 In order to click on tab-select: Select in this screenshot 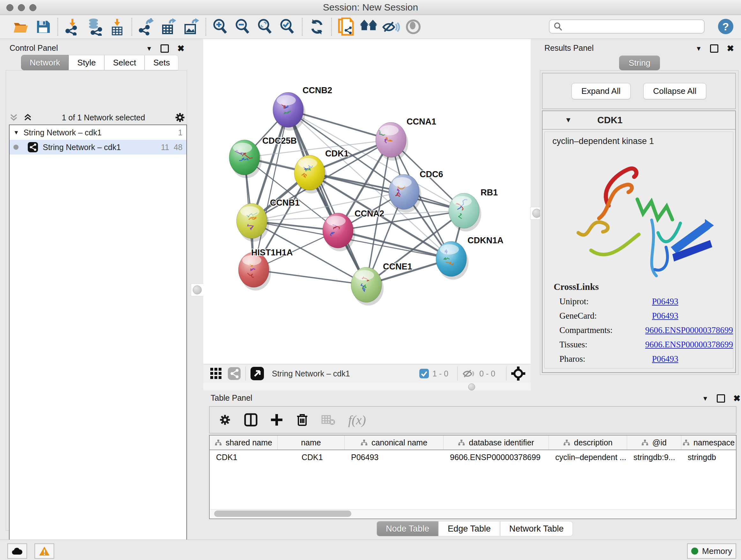, I will do `click(125, 63)`.